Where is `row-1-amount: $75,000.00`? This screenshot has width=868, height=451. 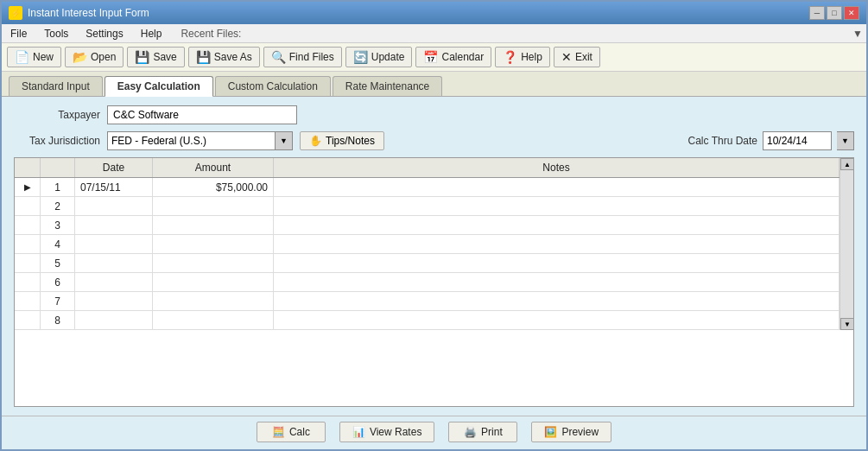
row-1-amount: $75,000.00 is located at coordinates (213, 187).